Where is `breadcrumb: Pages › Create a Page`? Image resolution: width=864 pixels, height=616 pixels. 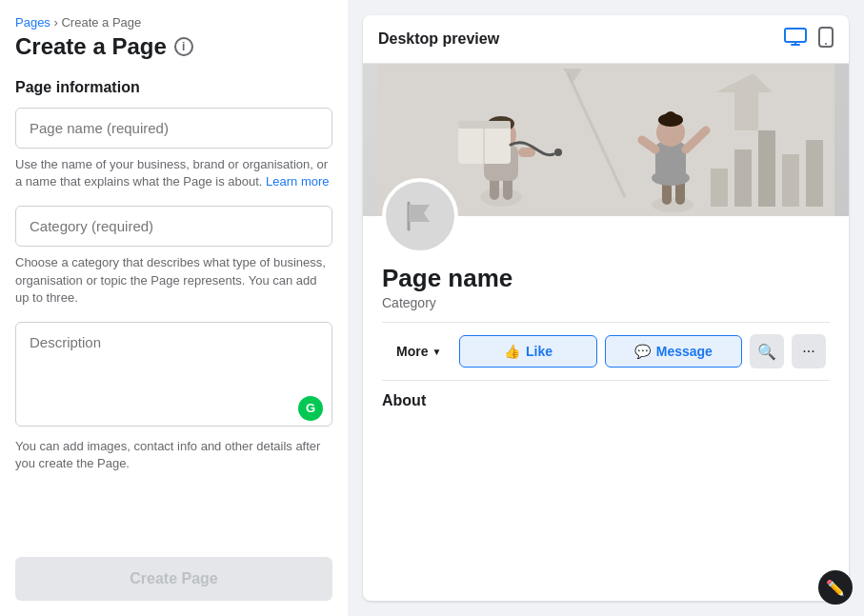
breadcrumb: Pages › Create a Page is located at coordinates (173, 23).